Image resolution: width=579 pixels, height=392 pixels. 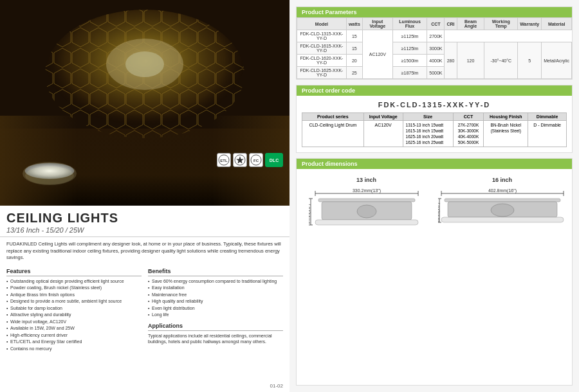 What do you see at coordinates (383, 134) in the screenshot?
I see `oc-voltage-val: AC120V` at bounding box center [383, 134].